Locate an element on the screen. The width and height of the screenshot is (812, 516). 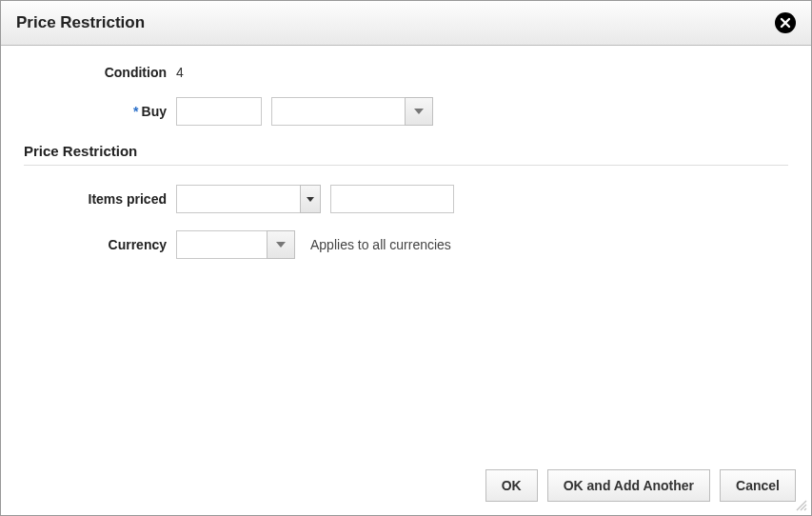
currency-label: Currency is located at coordinates (100, 245).